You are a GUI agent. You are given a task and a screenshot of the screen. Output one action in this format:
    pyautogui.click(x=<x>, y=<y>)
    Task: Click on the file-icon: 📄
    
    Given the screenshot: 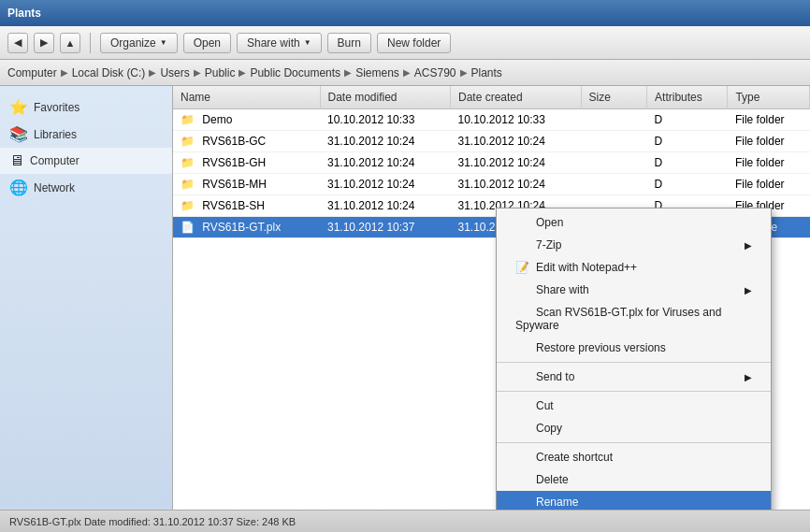 What is the action you would take?
    pyautogui.click(x=187, y=227)
    